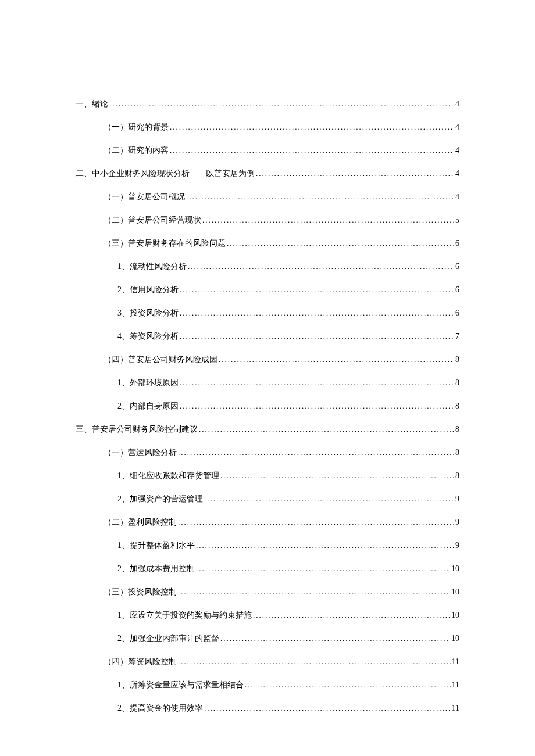 The width and height of the screenshot is (535, 756). What do you see at coordinates (268, 708) in the screenshot?
I see `toc-entry: 2、提高资金的使用效率.............................…` at bounding box center [268, 708].